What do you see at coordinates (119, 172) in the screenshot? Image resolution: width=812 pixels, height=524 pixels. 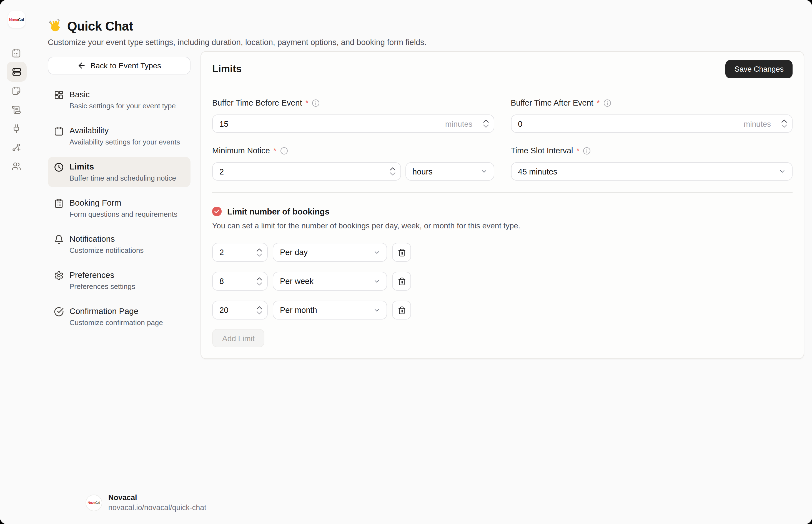 I see `sidebar-item-limits: Limits Buffer time and scheduling notice` at bounding box center [119, 172].